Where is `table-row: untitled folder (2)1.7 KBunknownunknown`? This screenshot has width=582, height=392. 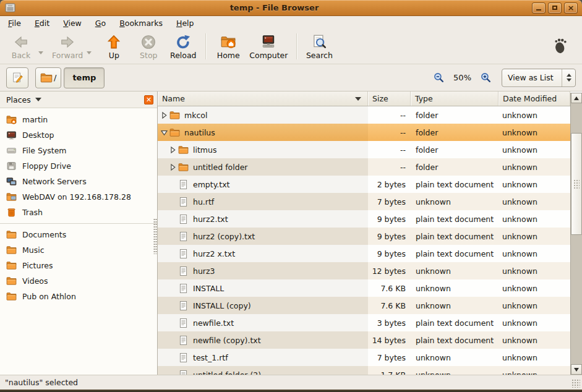
table-row: untitled folder (2)1.7 KBunknownunknown is located at coordinates (364, 370).